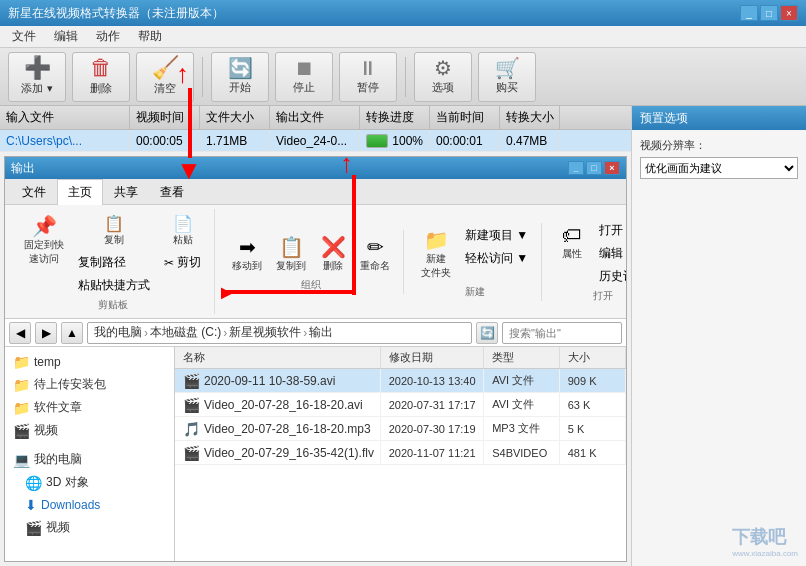  What do you see at coordinates (443, 88) in the screenshot?
I see `options-label: 选项` at bounding box center [443, 88].